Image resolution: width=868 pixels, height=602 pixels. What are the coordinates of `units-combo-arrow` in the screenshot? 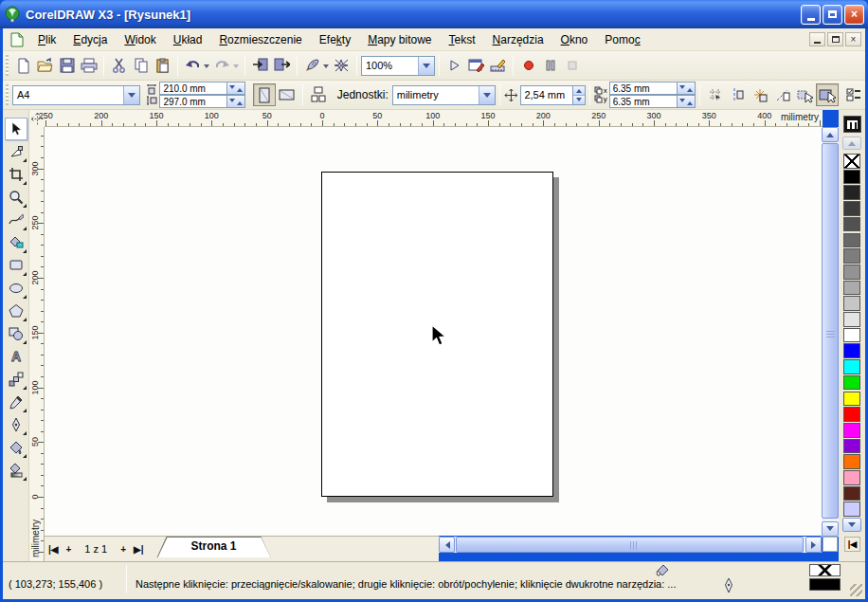 It's located at (487, 95).